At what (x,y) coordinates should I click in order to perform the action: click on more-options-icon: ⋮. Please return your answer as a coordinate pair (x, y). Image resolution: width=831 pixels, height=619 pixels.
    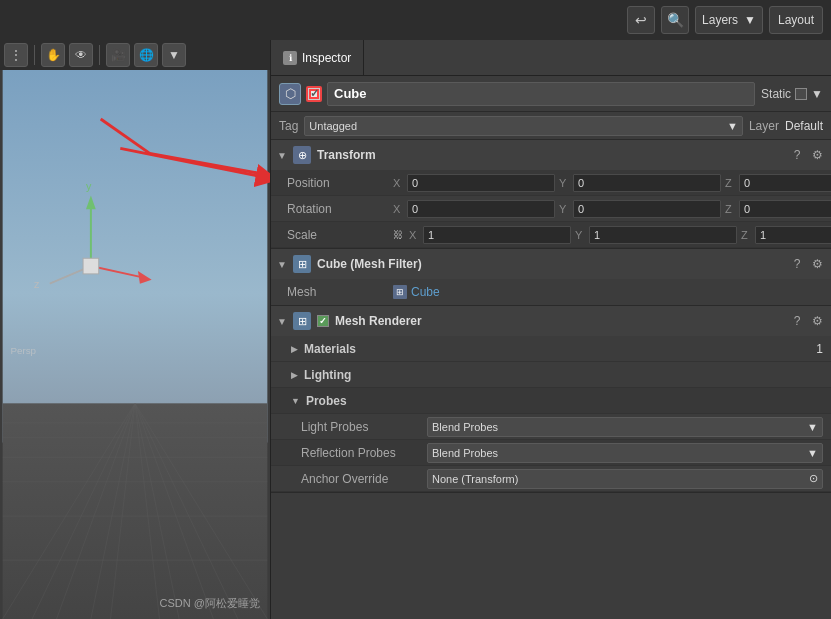
    Looking at the image, I should click on (16, 55).